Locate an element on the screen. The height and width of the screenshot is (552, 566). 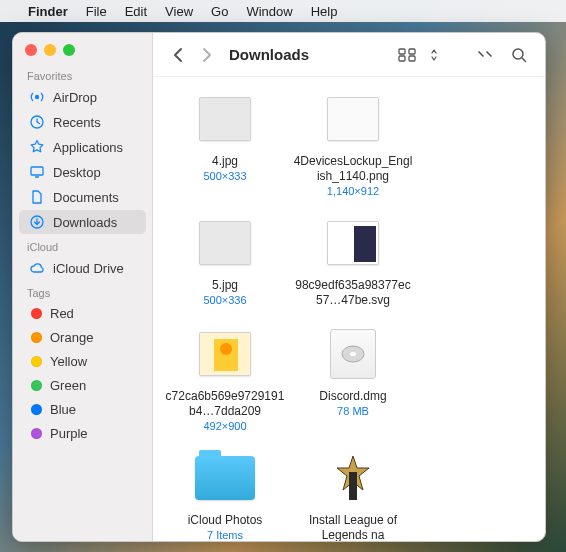
sidebar-item-icloud-drive: iCloud Drive is located at coordinates (82, 268).